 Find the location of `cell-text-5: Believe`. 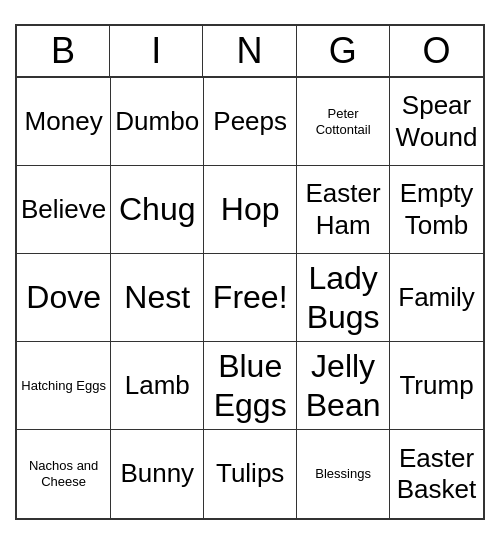

cell-text-5: Believe is located at coordinates (64, 210).